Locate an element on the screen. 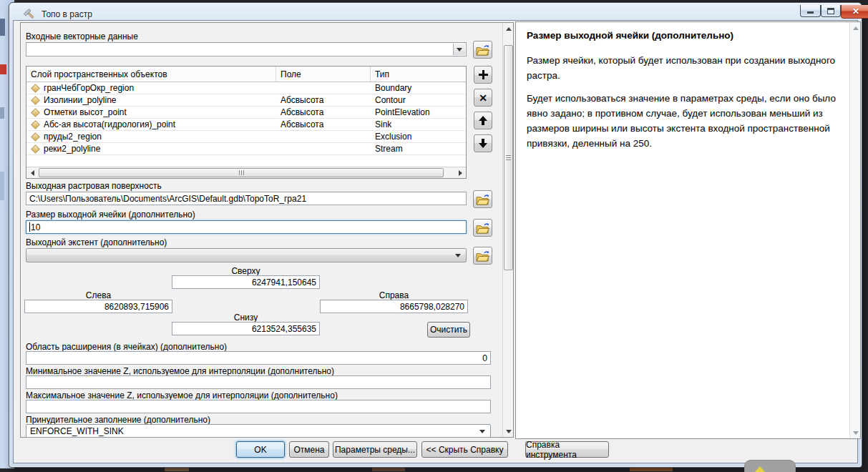 The image size is (868, 472). help-paragraph: Будет использоваться значение в параметр… is located at coordinates (690, 121).